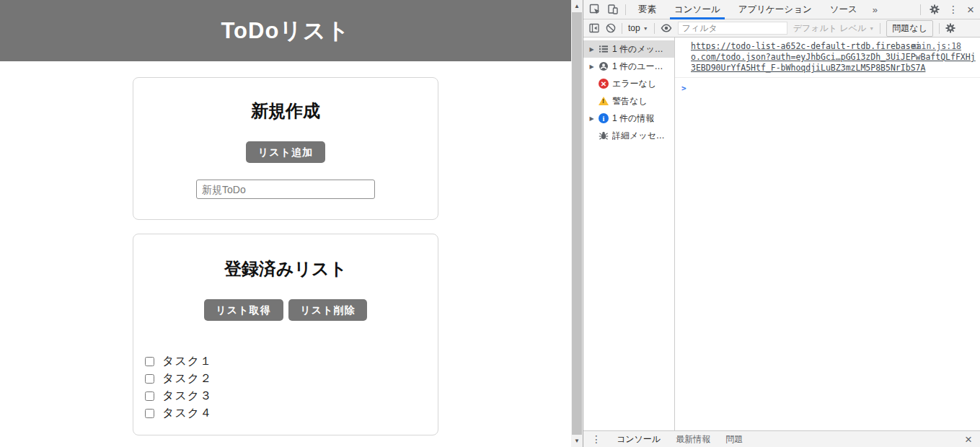 Image resolution: width=980 pixels, height=447 pixels. I want to click on drawer-tabbar: ⋮ コンソール 最新情報 問題 ×, so click(782, 438).